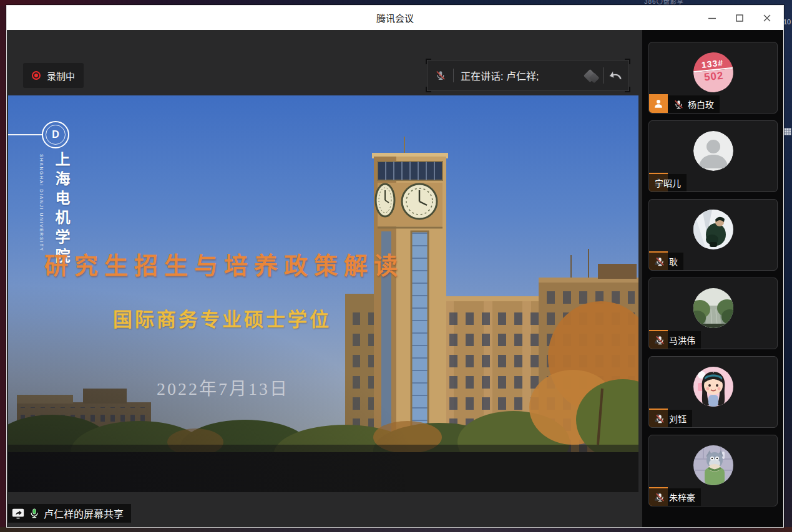 Image resolution: width=792 pixels, height=532 pixels. What do you see at coordinates (668, 183) in the screenshot?
I see `participant-name: 宁昭儿` at bounding box center [668, 183].